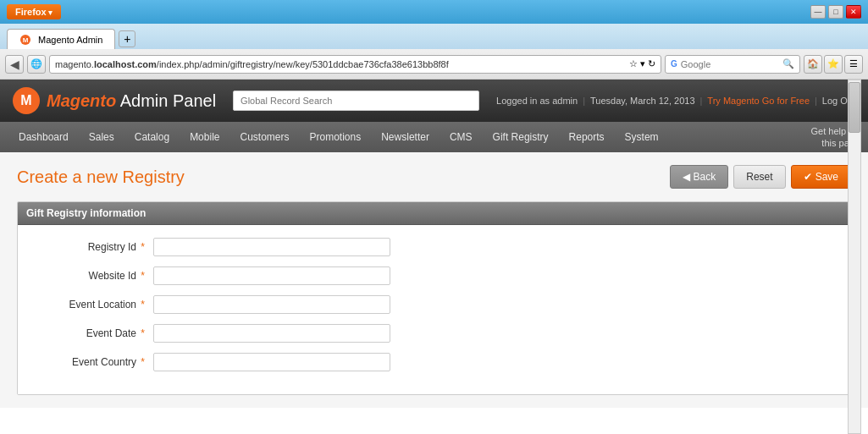 The width and height of the screenshot is (868, 434). I want to click on section-header: Gift Registry information, so click(434, 213).